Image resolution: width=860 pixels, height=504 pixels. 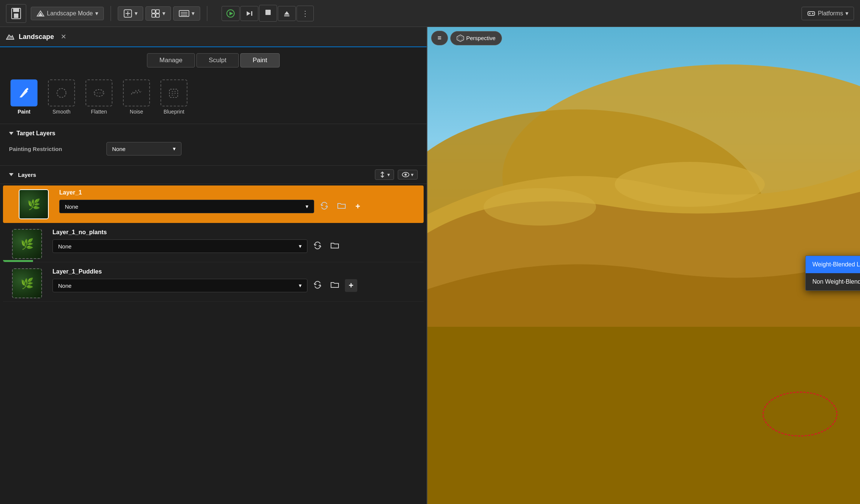 I want to click on layers-collapse-triangle, so click(x=11, y=175).